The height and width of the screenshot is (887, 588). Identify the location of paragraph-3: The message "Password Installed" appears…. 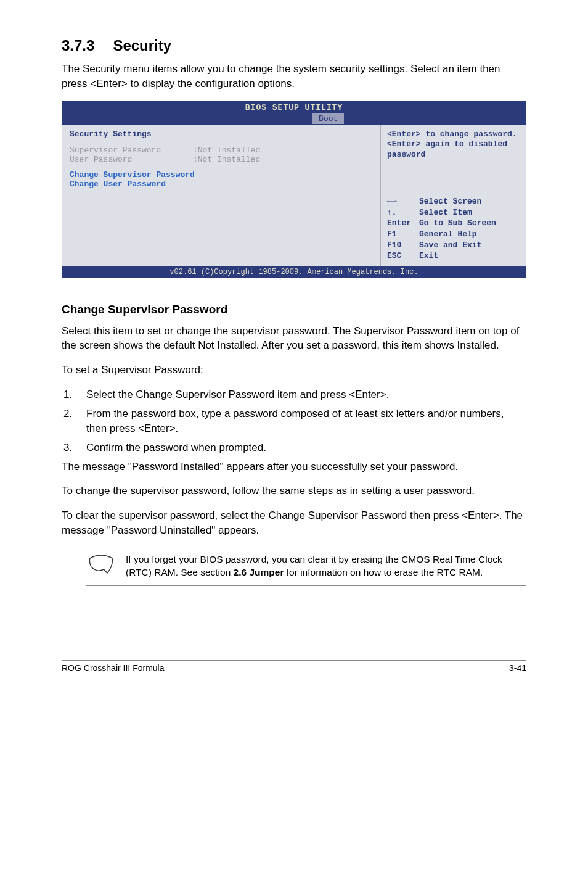
(294, 467).